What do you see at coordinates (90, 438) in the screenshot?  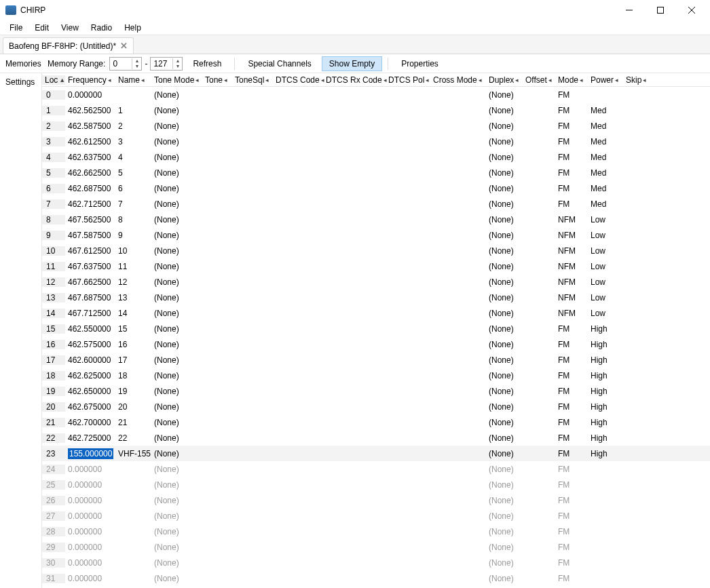 I see `cell-frequency: 462.725000` at bounding box center [90, 438].